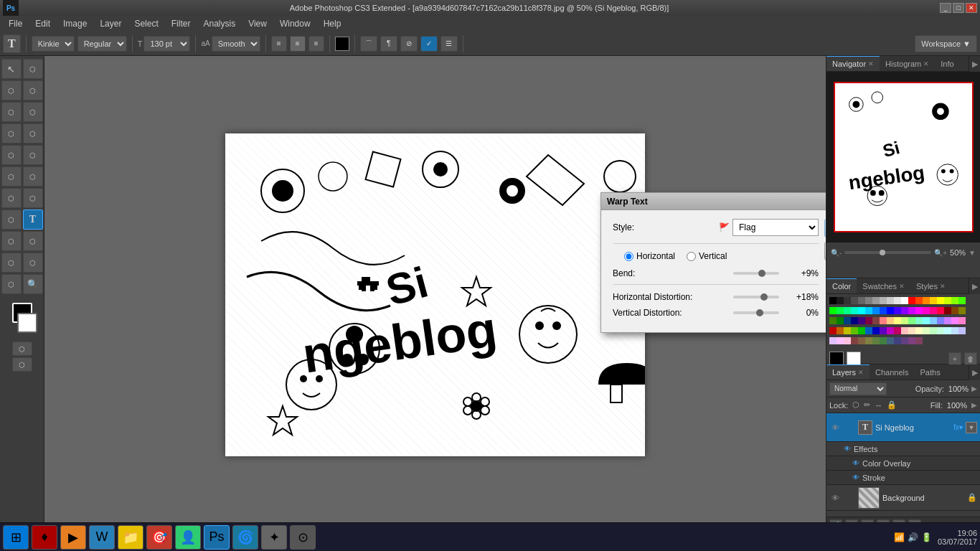 The image size is (980, 551). Describe the element at coordinates (11, 241) in the screenshot. I see `path-selection-tool: ⬡` at that location.